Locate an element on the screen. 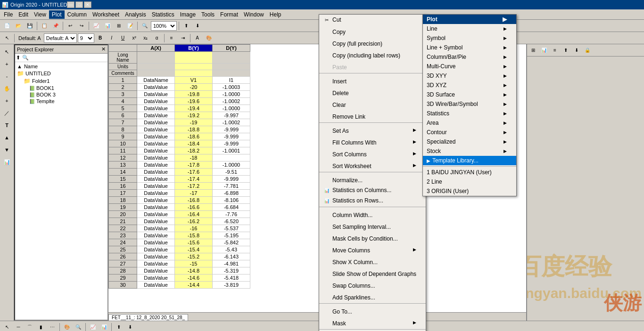  b-29: -14.6 is located at coordinates (194, 278).